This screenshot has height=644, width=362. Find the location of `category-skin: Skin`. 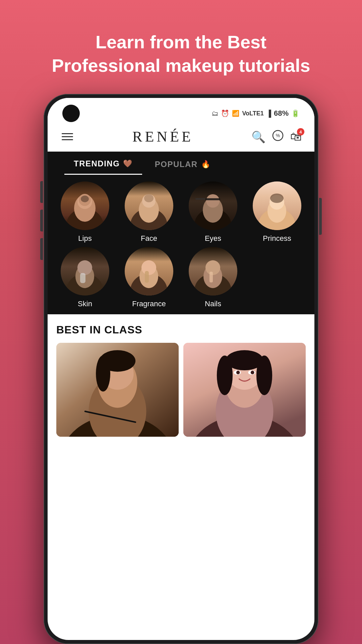

category-skin: Skin is located at coordinates (85, 278).